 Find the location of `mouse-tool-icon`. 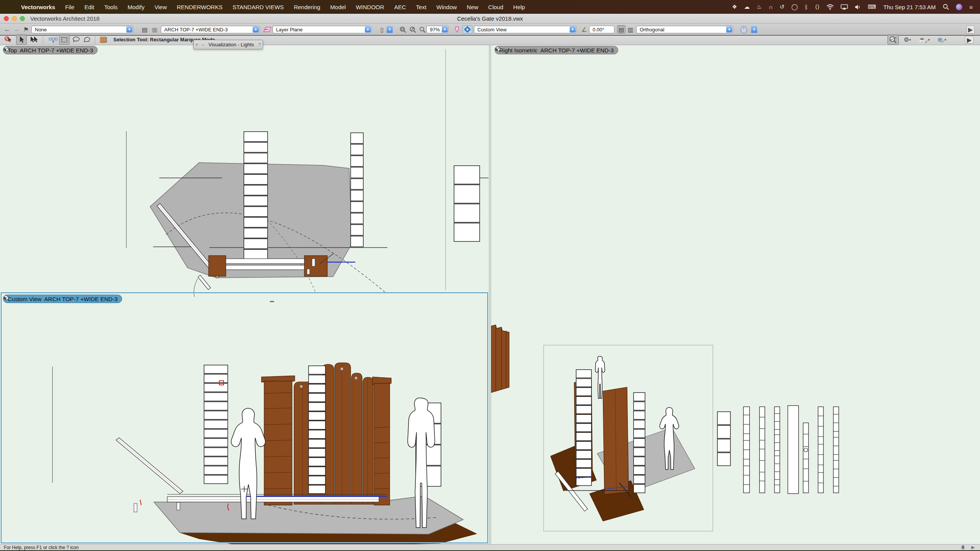

mouse-tool-icon is located at coordinates (744, 29).